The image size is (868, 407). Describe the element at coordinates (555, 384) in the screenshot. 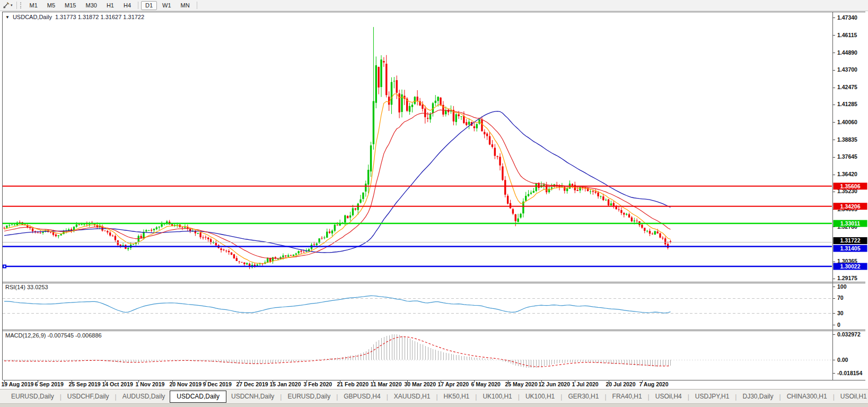

I see `date-axis-label: 12 Jun 2020` at that location.